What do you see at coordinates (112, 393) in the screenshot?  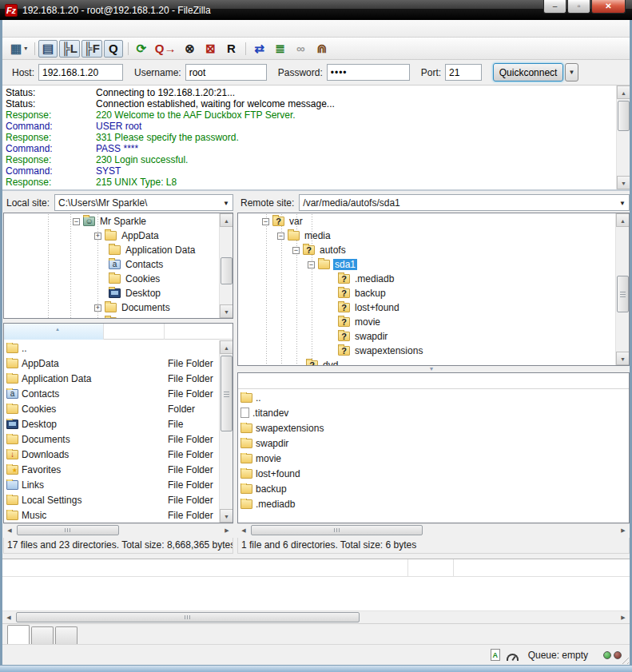 I see `file-list-row: Contacts File Folder` at bounding box center [112, 393].